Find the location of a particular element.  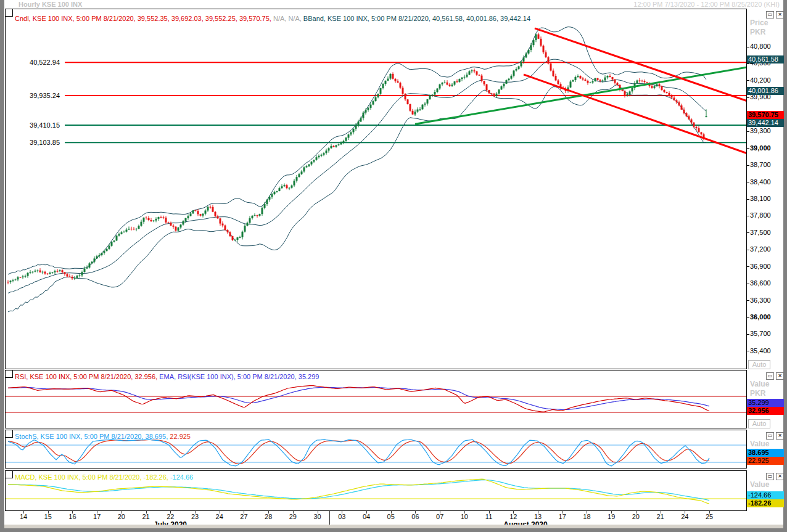

price-line-label: 39,103.85 is located at coordinates (44, 142).